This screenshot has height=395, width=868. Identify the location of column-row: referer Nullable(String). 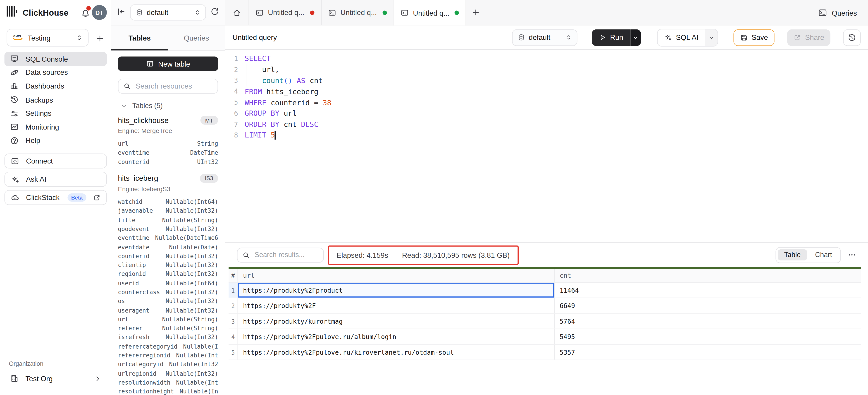
(168, 328).